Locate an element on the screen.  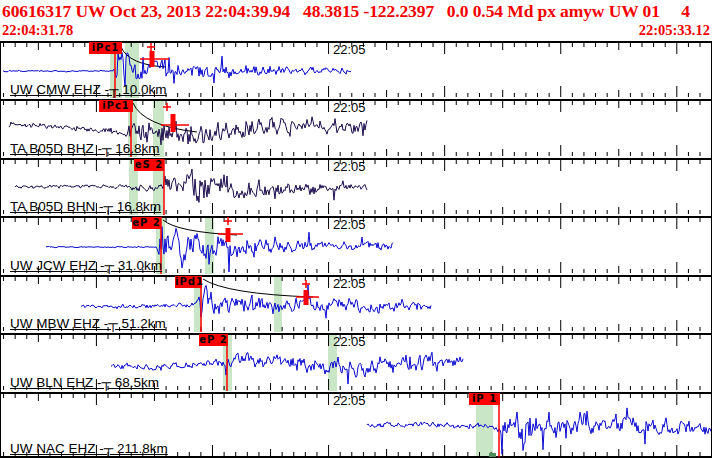
phase-pick-label: eS 2 is located at coordinates (149, 165).